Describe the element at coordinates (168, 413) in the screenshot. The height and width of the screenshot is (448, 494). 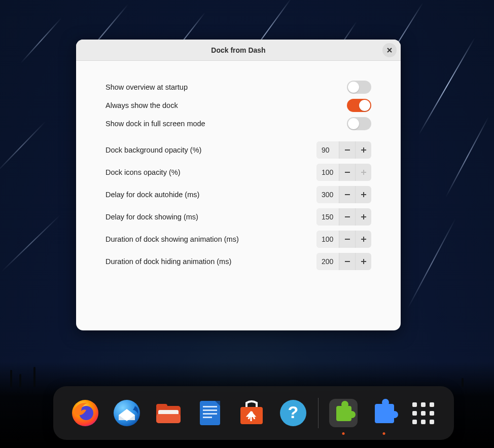
I see `files-icon` at that location.